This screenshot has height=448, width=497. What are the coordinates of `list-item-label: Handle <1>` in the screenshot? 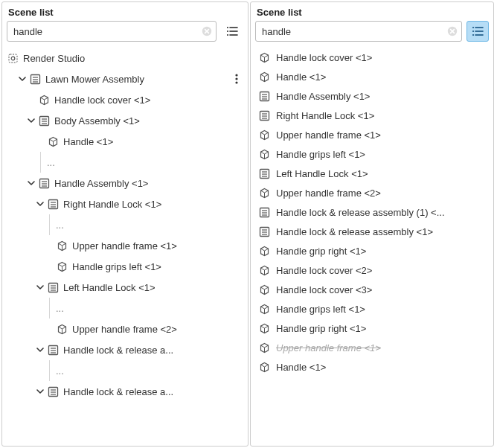 It's located at (382, 77).